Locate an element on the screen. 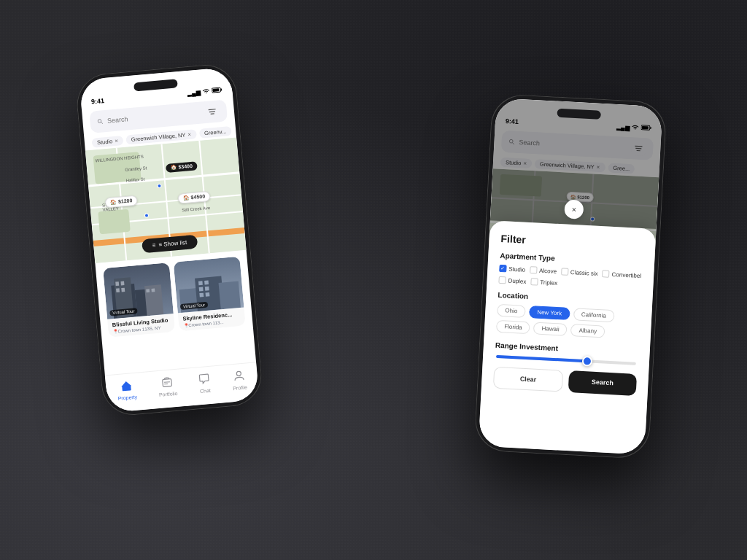 The image size is (747, 560). search-icon-left is located at coordinates (100, 121).